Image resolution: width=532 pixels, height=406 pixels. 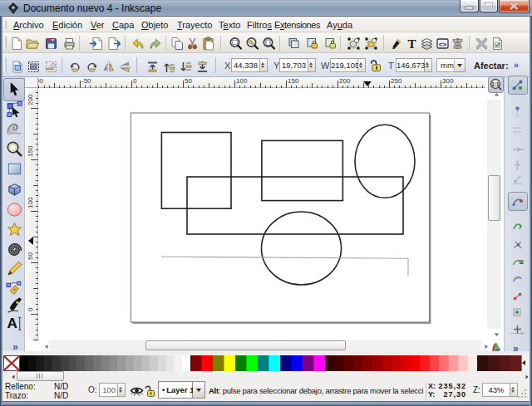 What do you see at coordinates (86, 81) in the screenshot?
I see `svg-text: -50` at bounding box center [86, 81].